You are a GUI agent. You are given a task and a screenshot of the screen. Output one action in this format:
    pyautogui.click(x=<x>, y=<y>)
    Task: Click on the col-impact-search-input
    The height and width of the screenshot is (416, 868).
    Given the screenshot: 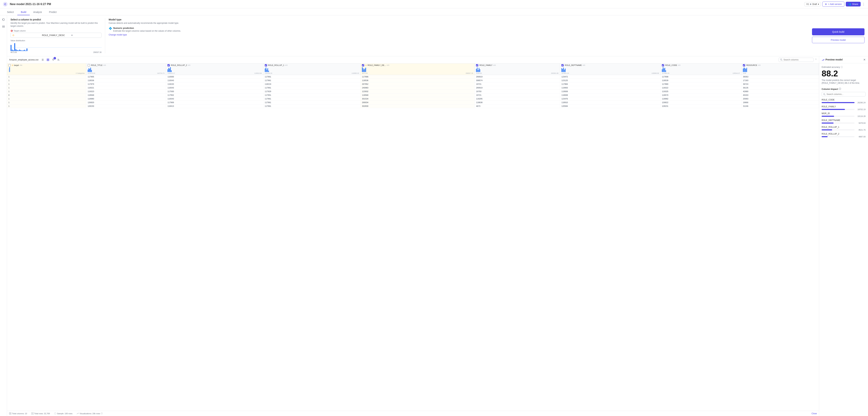 What is the action you would take?
    pyautogui.click(x=845, y=94)
    